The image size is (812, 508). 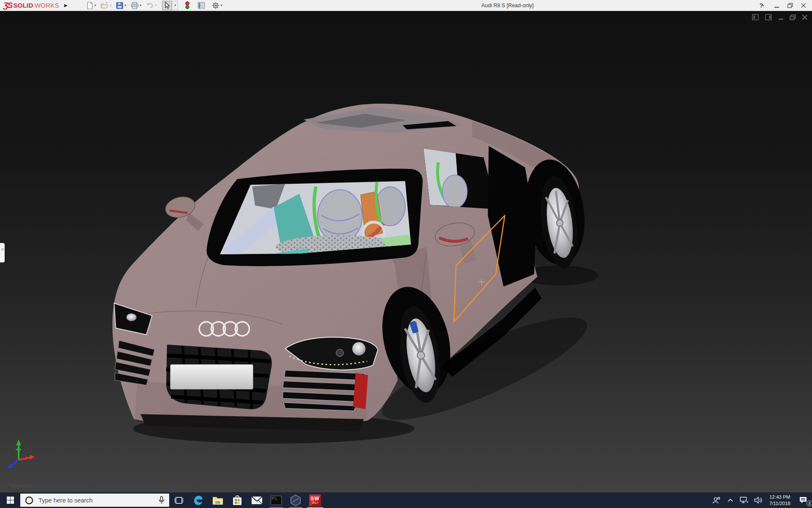 What do you see at coordinates (19, 442) in the screenshot?
I see `y-axis-arrow` at bounding box center [19, 442].